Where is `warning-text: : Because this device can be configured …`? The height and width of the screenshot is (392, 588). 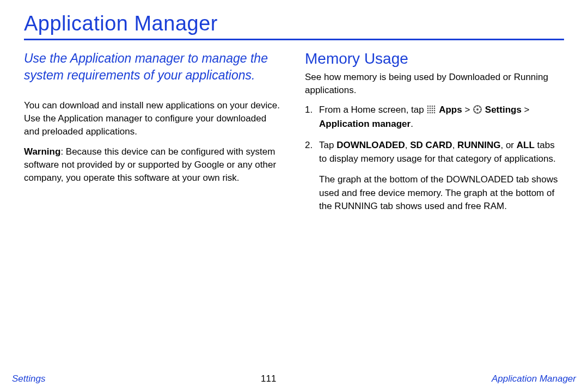 warning-text: : Because this device can be configured … is located at coordinates (150, 164).